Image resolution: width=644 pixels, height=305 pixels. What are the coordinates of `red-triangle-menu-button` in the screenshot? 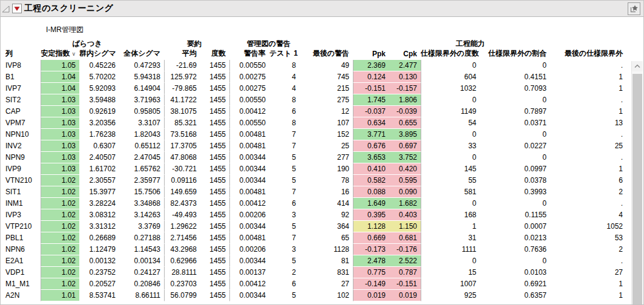 It's located at (17, 8).